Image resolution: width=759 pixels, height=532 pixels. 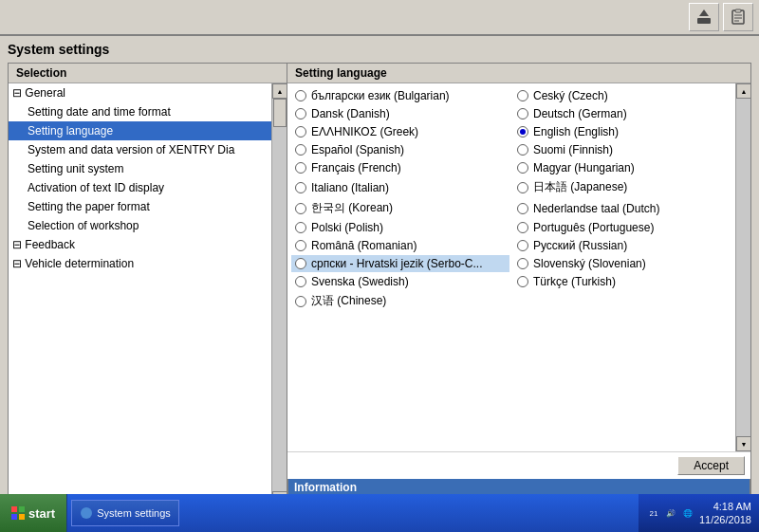 What do you see at coordinates (523, 282) in the screenshot?
I see `radio-turkish` at bounding box center [523, 282].